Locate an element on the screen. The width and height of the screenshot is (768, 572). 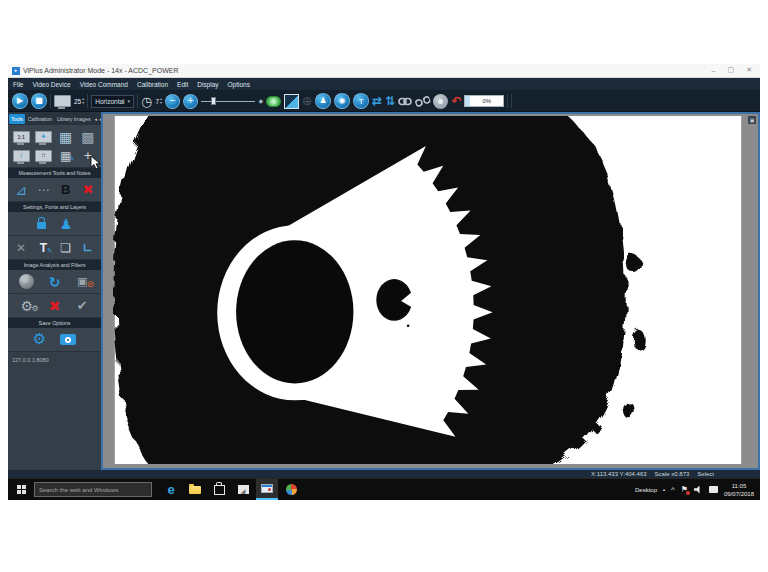
camera-capture-button: ◉ is located at coordinates (342, 101).